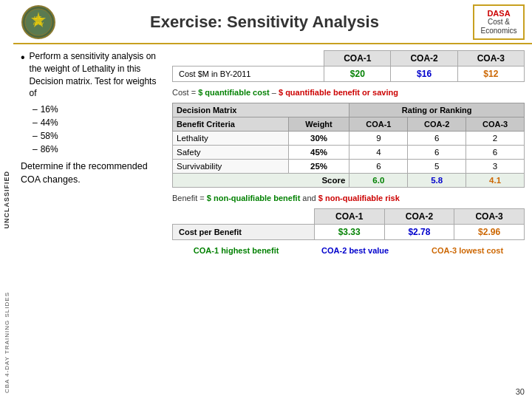  I want to click on cpb-label: Cost per Benefit, so click(244, 232).